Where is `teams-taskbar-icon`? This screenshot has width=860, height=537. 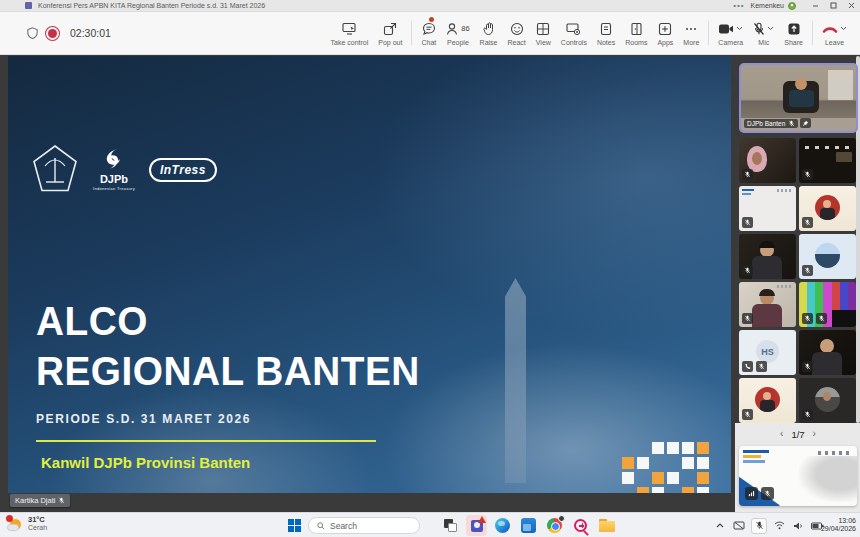 teams-taskbar-icon is located at coordinates (476, 526).